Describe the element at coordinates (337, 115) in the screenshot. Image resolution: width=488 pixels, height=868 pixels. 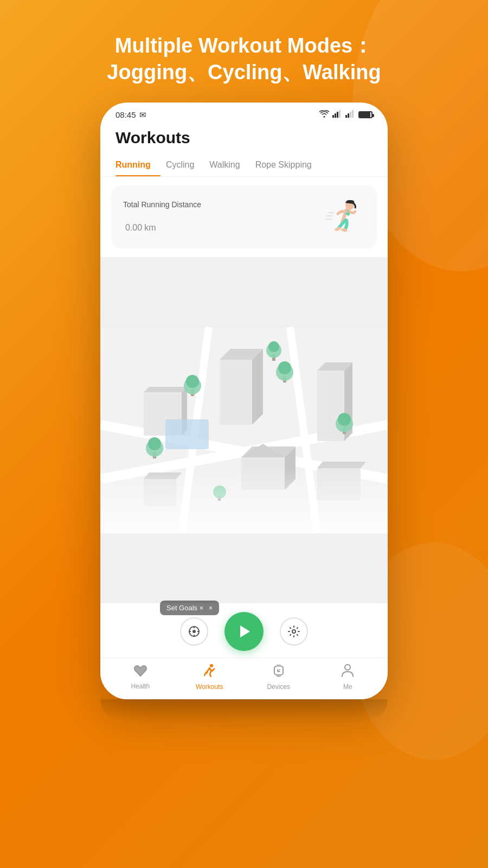
I see `signal-icon` at that location.